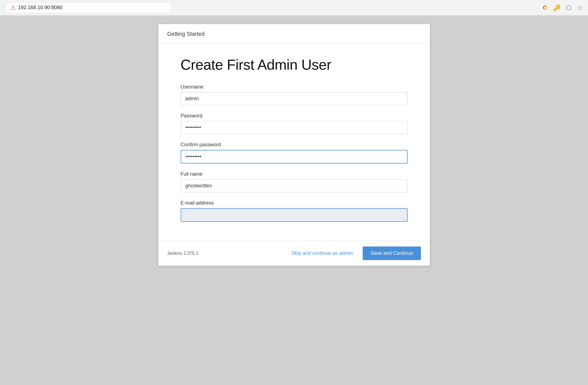 The width and height of the screenshot is (588, 385). Describe the element at coordinates (294, 95) in the screenshot. I see `username-field-group: Username` at that location.